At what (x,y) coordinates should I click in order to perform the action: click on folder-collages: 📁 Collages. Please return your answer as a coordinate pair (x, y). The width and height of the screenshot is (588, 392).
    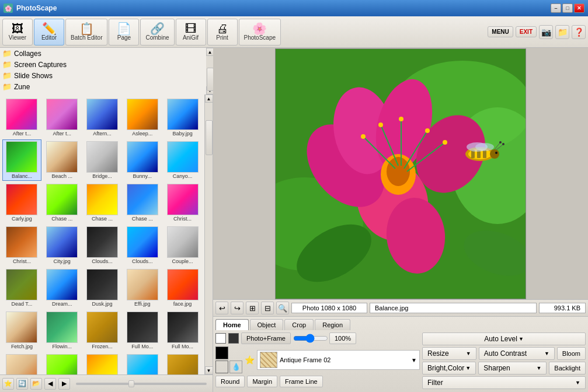
    Looking at the image, I should click on (103, 54).